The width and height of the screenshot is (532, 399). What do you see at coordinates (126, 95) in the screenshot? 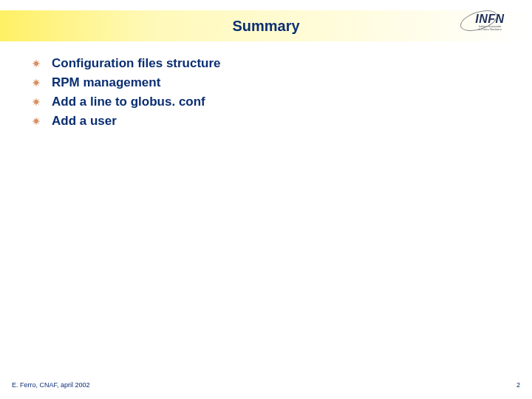
I see `bullet-list: Configuration files structure RPM manage…` at bounding box center [126, 95].